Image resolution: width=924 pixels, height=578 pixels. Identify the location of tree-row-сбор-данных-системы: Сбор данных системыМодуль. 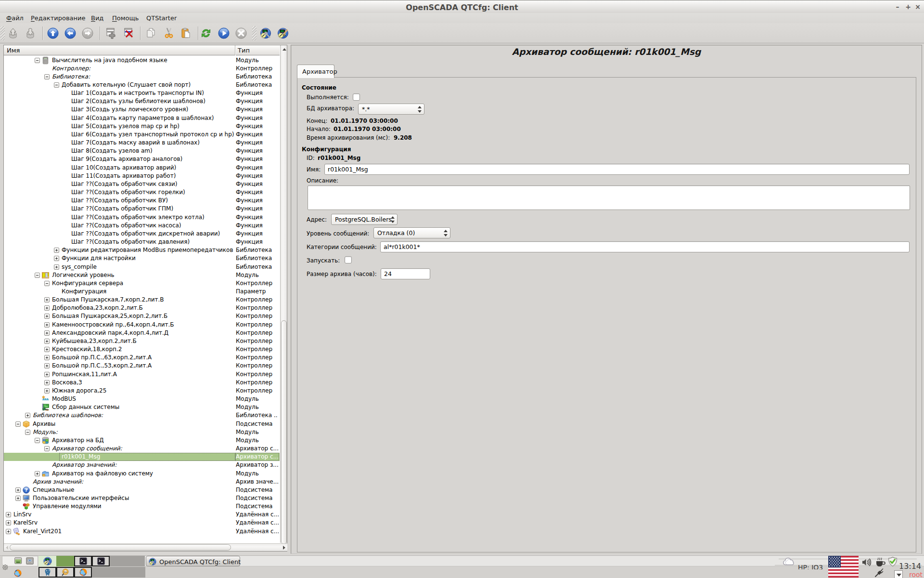
(141, 407).